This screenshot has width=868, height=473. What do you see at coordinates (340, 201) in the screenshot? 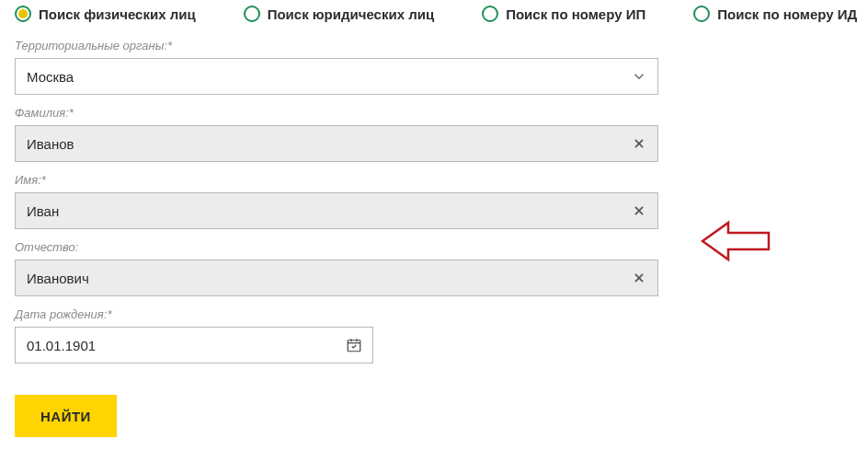
I see `field-name: Имя:*` at bounding box center [340, 201].